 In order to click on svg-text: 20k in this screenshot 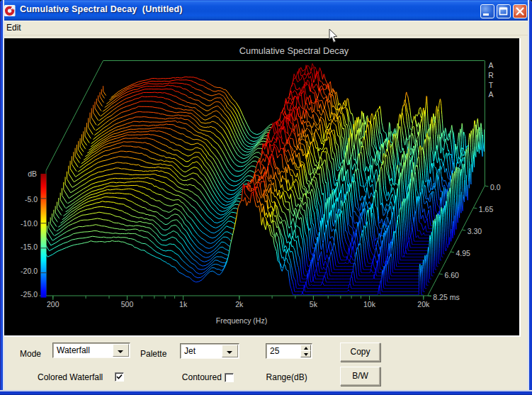, I will do `click(424, 304)`.